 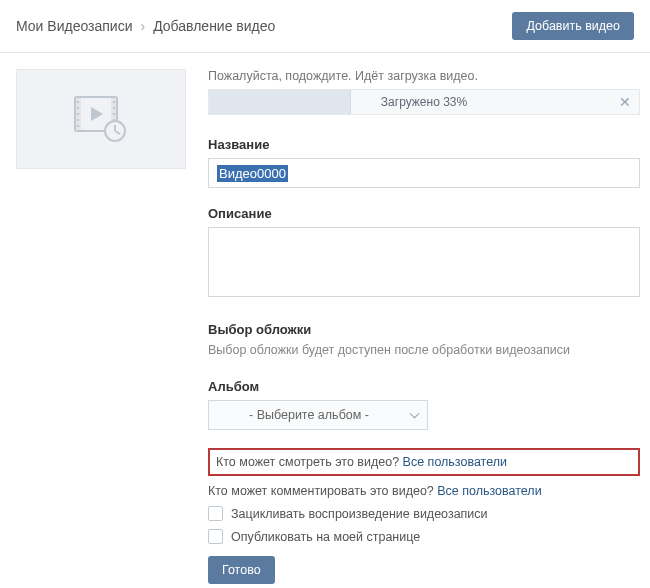 What do you see at coordinates (424, 214) in the screenshot?
I see `description-label: Описание` at bounding box center [424, 214].